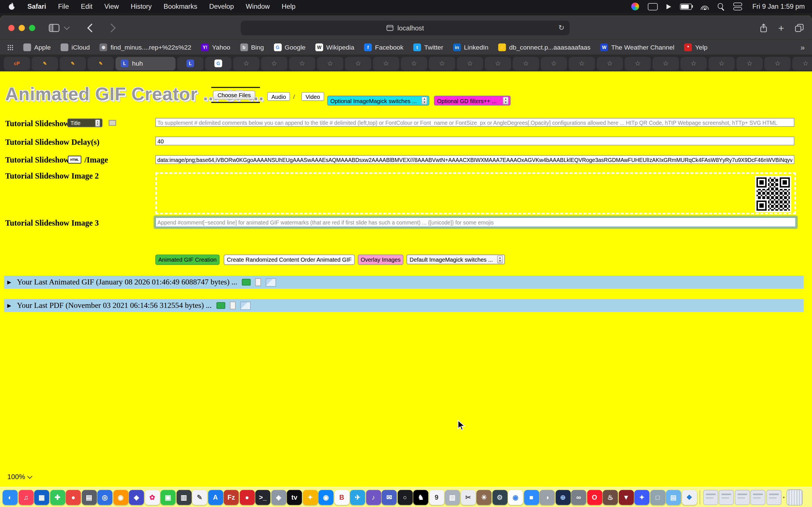 This screenshot has width=812, height=507. What do you see at coordinates (342, 497) in the screenshot?
I see `dock-app-icon: B` at bounding box center [342, 497].